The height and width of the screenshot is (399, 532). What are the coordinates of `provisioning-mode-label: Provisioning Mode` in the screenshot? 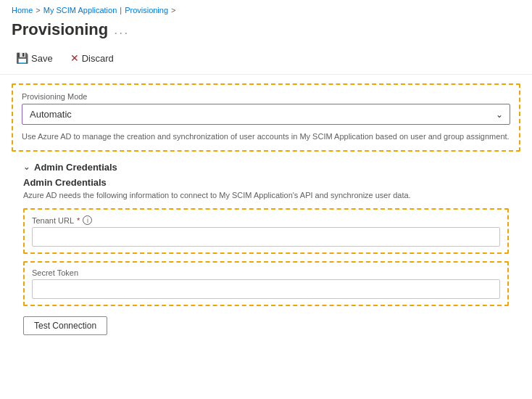 It's located at (266, 96).